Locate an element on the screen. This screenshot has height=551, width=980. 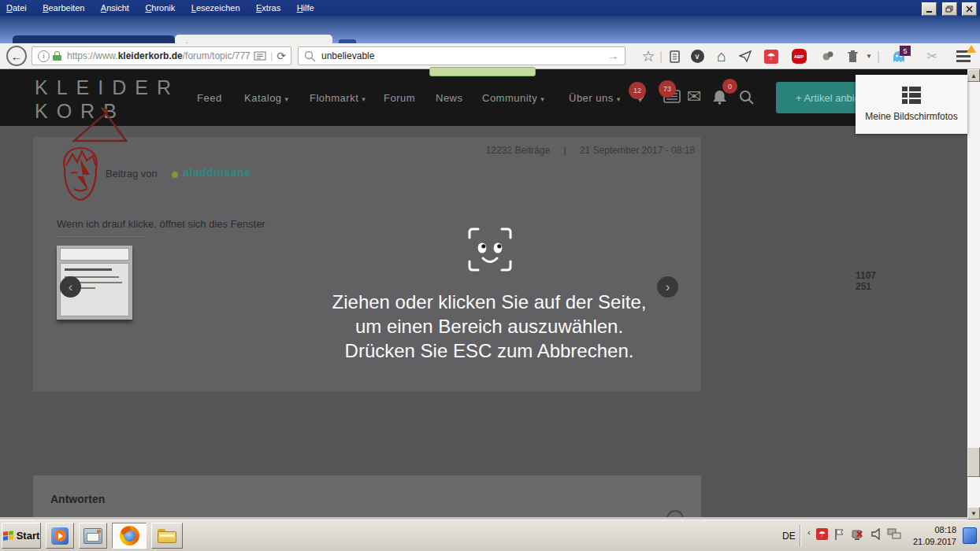
envelope-icon: ✉ is located at coordinates (694, 97).